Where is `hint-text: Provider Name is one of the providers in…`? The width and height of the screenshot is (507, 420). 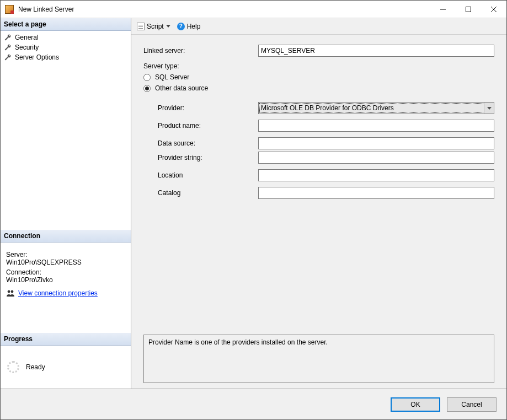 hint-text: Provider Name is one of the providers in… is located at coordinates (238, 342).